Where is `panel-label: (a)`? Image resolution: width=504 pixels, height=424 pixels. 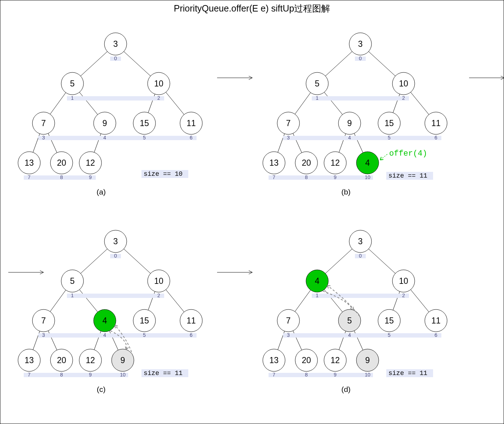 panel-label: (a) is located at coordinates (101, 192).